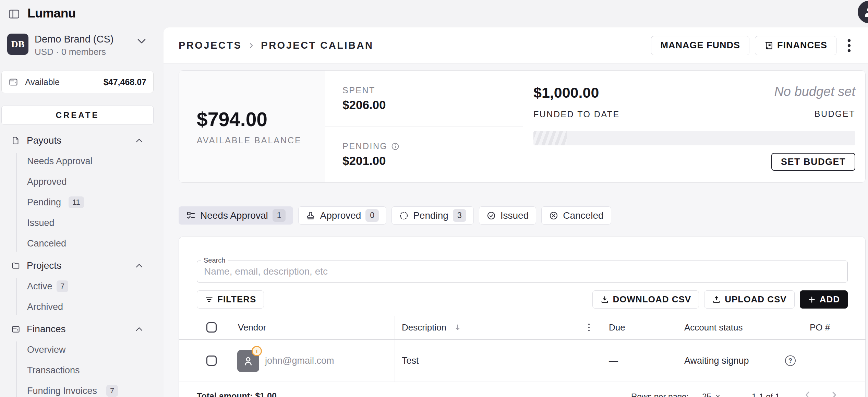  Describe the element at coordinates (82, 202) in the screenshot. I see `sidebar-item-pending: Pending11` at that location.